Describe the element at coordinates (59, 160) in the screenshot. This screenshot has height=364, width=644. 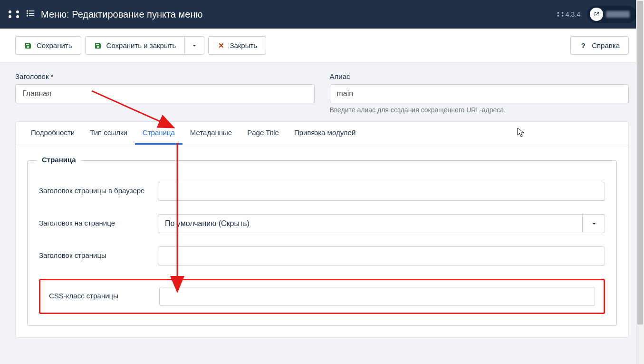
I see `fieldset-legend: Страница` at that location.